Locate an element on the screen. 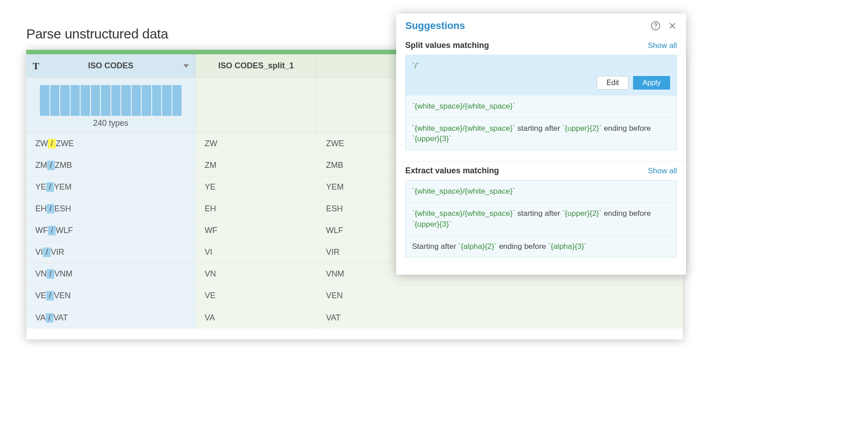  cell-iso-codes: VI / VIR is located at coordinates (111, 252).